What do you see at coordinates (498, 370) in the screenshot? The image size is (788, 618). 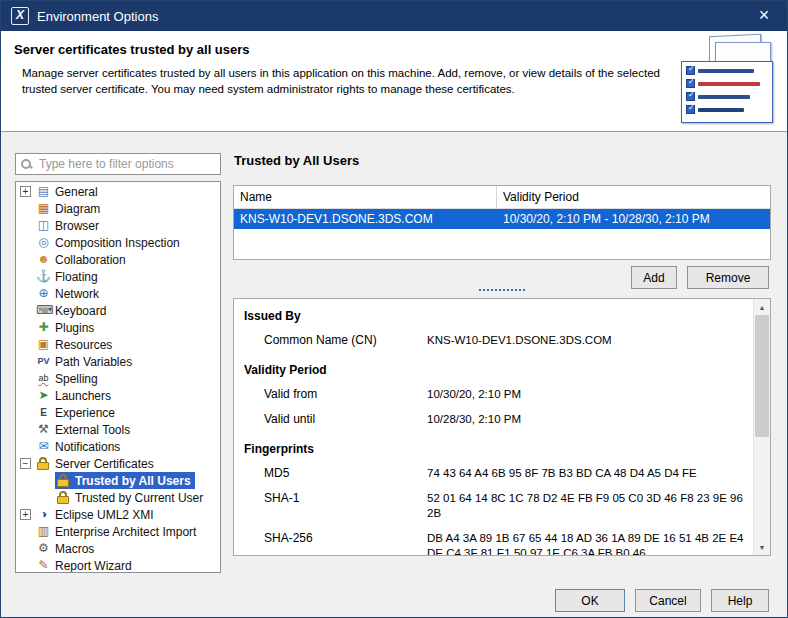 I see `validity-period-heading: Validity Period` at bounding box center [498, 370].